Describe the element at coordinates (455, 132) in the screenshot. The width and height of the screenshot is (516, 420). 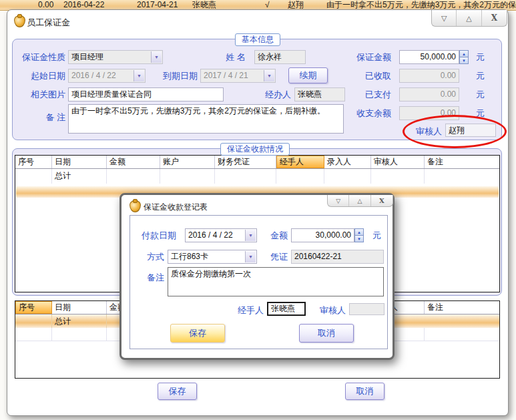
I see `reviewer-annotation-ellipse` at that location.